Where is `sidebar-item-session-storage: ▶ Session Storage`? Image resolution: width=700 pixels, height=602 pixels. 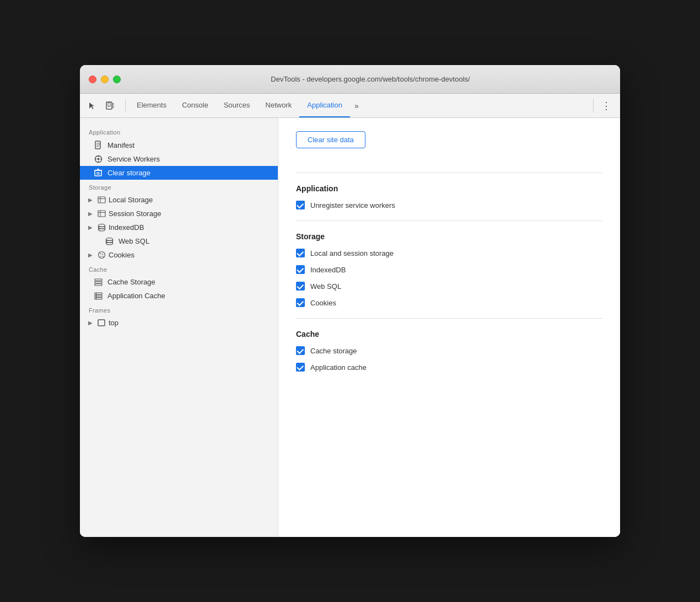 sidebar-item-session-storage: ▶ Session Storage is located at coordinates (179, 214).